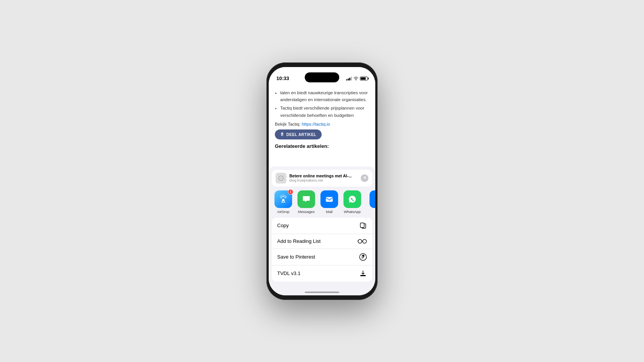  Describe the element at coordinates (306, 202) in the screenshot. I see `share-app-messages: Messages` at that location.